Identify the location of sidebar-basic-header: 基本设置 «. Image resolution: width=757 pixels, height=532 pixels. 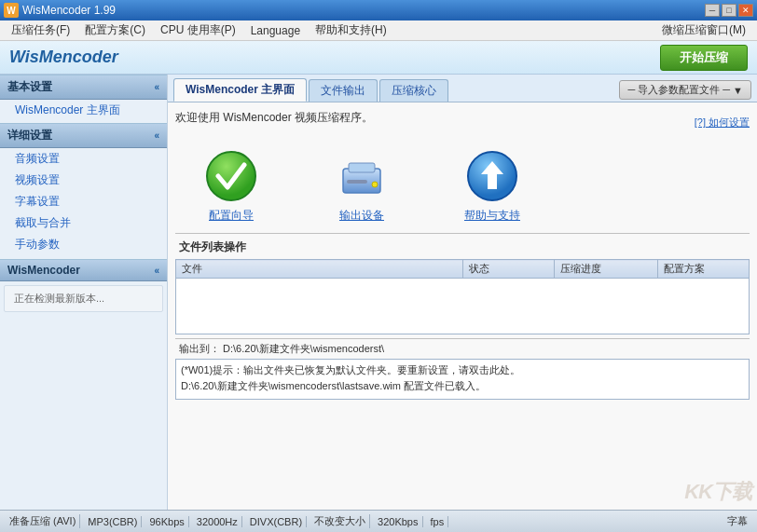
(84, 88).